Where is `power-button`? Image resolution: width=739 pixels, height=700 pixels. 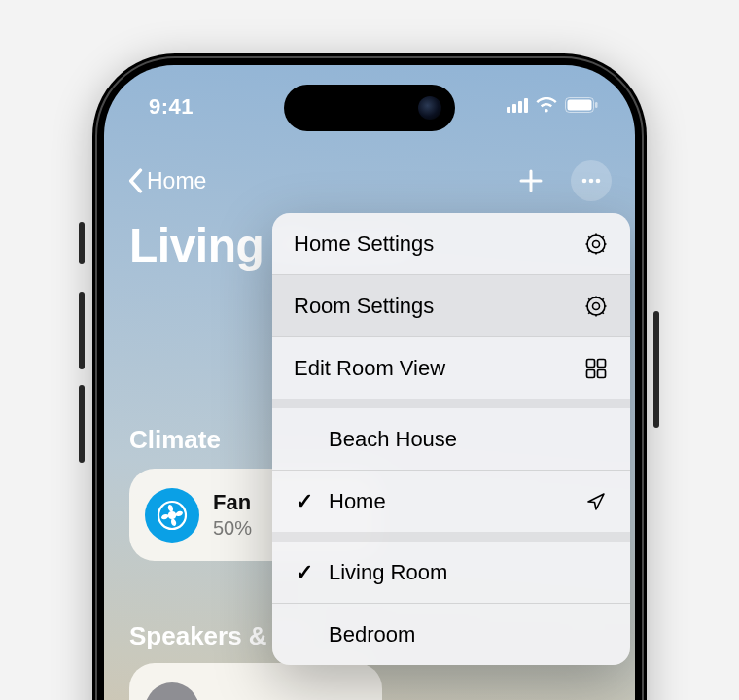
power-button is located at coordinates (656, 369).